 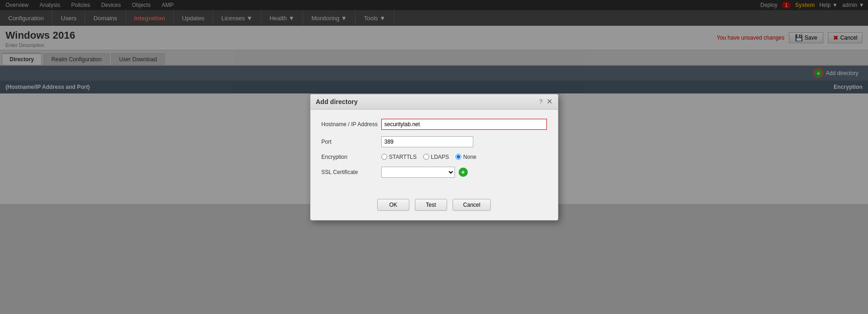 What do you see at coordinates (434, 157) in the screenshot?
I see `add-directory-modal: Add directory ? ✕ Hostname / IP Address …` at bounding box center [434, 157].